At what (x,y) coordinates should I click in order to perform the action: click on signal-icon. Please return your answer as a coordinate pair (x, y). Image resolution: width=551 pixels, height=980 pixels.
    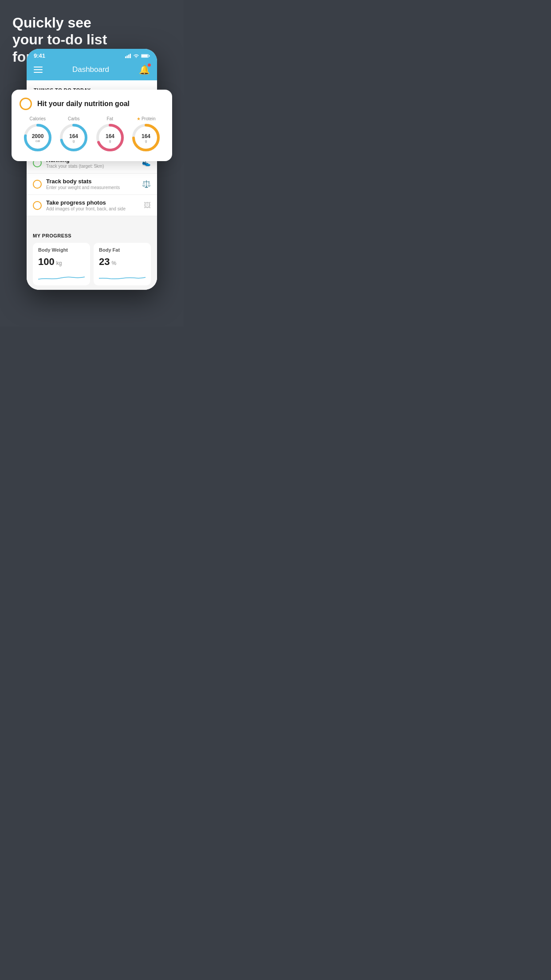
    Looking at the image, I should click on (128, 56).